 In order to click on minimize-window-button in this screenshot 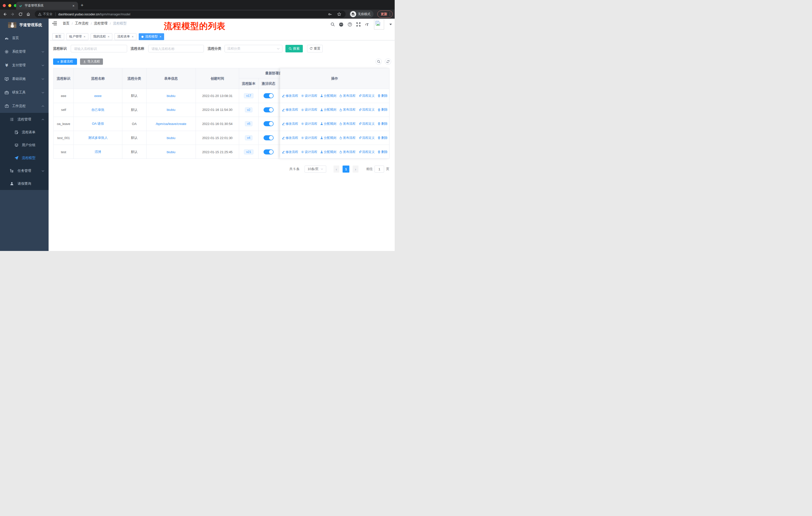, I will do `click(10, 5)`.